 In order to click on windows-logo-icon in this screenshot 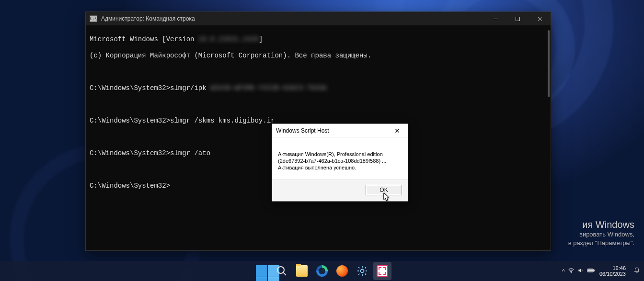, I will do `click(262, 271)`.